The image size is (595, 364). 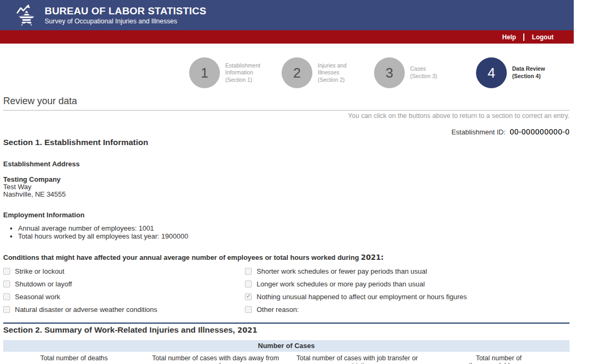 What do you see at coordinates (372, 257) in the screenshot?
I see `conditions-year: 2021:` at bounding box center [372, 257].